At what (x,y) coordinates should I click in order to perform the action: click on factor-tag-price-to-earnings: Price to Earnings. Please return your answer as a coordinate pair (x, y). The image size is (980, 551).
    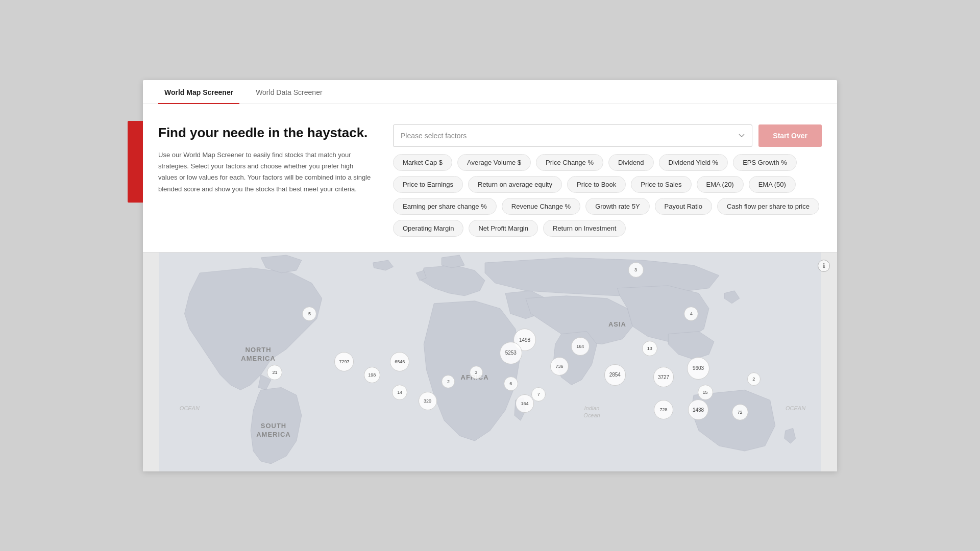
    Looking at the image, I should click on (428, 185).